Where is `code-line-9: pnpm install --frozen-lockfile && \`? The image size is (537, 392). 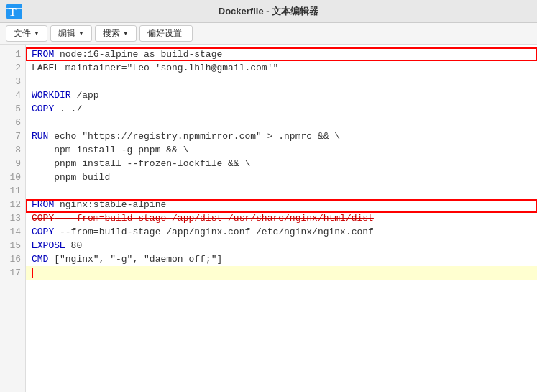 code-line-9: pnpm install --frozen-lockfile && \ is located at coordinates (282, 164).